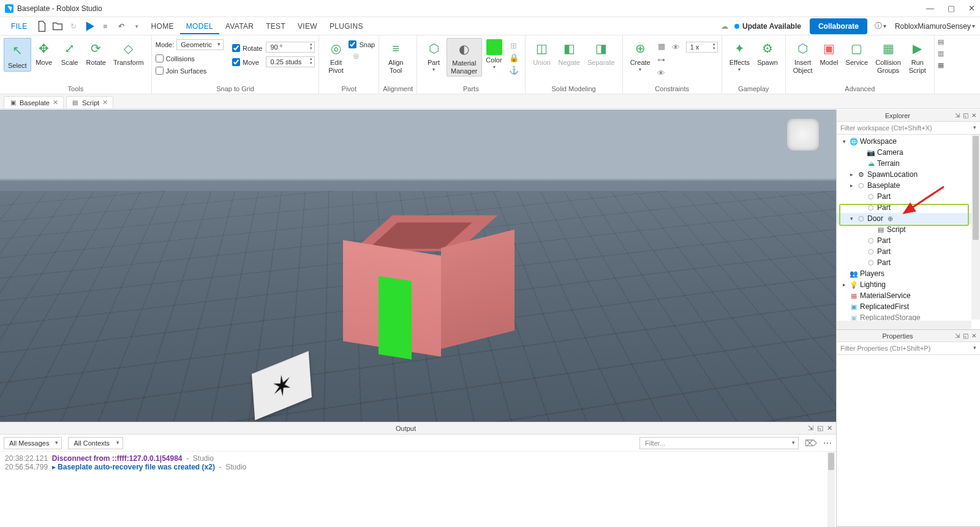  I want to click on explorer-scrollbar-v, so click(976, 227).